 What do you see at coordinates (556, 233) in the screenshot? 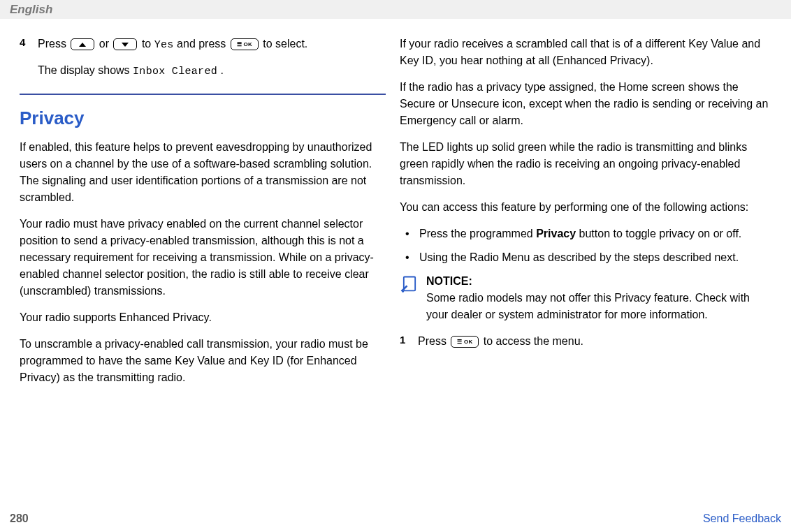
I see `privacy-bold: Privacy` at bounding box center [556, 233].